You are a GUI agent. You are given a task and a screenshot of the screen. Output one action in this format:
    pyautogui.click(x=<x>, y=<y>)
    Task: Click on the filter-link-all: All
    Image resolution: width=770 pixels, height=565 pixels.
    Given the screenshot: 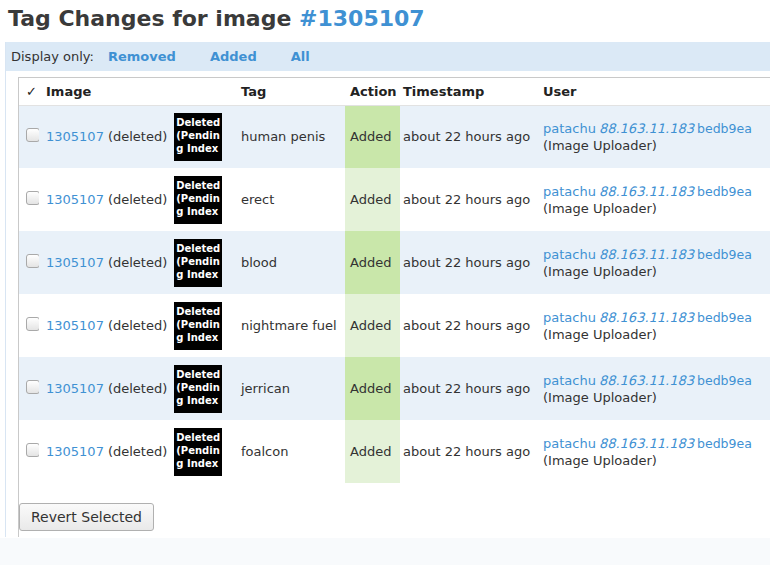 What is the action you would take?
    pyautogui.click(x=300, y=56)
    